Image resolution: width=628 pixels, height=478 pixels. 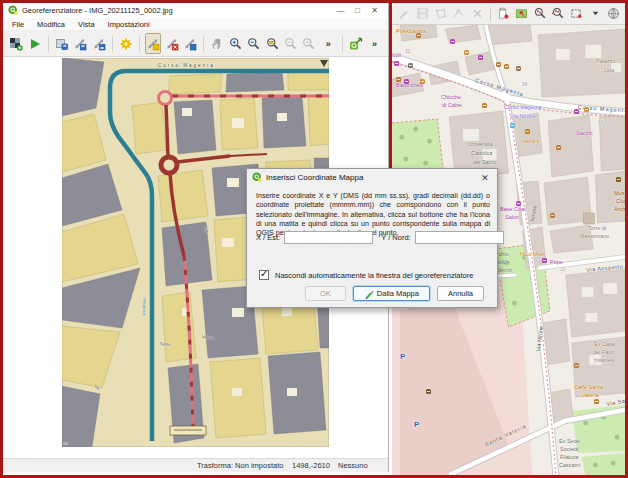 What do you see at coordinates (190, 44) in the screenshot?
I see `move-point-button` at bounding box center [190, 44].